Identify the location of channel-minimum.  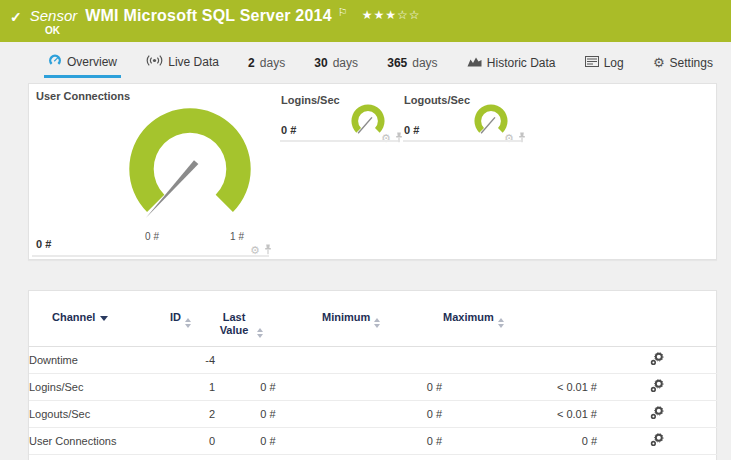
(382, 360).